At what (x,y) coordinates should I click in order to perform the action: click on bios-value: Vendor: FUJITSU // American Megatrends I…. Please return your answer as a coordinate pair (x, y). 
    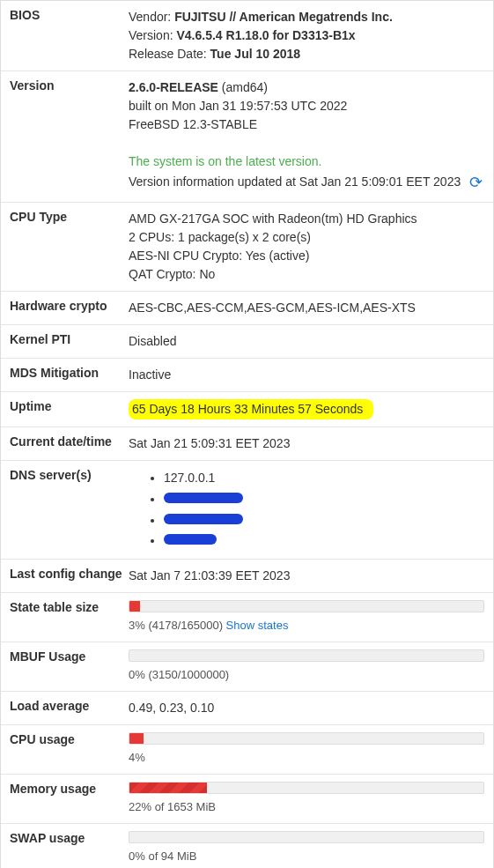
    Looking at the image, I should click on (306, 35).